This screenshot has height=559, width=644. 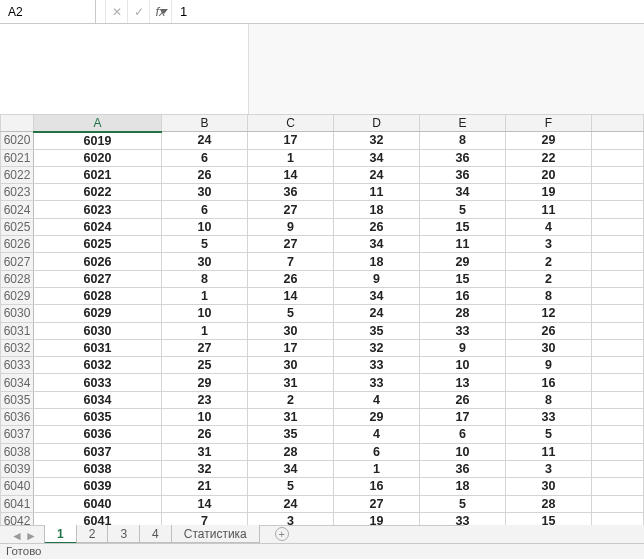 What do you see at coordinates (98, 504) in the screenshot?
I see `cell: 6040` at bounding box center [98, 504].